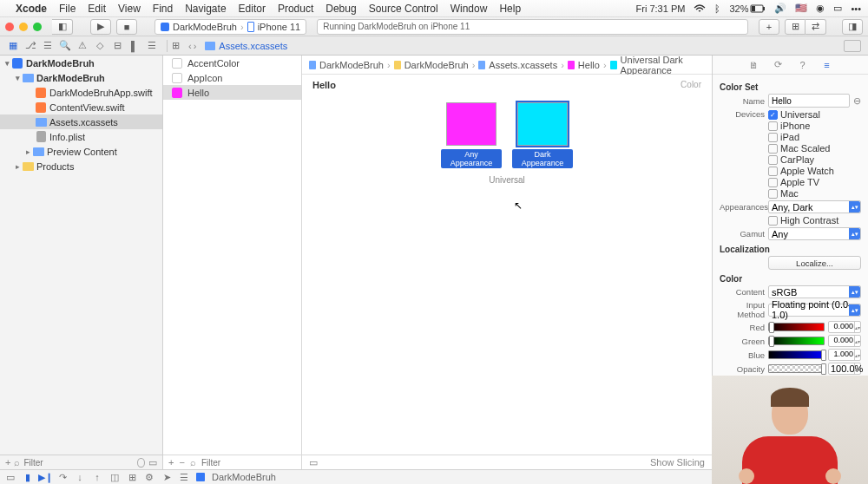 Image resolution: width=868 pixels, height=484 pixels. What do you see at coordinates (801, 9) in the screenshot?
I see `flag-icon: 🇺🇸` at bounding box center [801, 9].